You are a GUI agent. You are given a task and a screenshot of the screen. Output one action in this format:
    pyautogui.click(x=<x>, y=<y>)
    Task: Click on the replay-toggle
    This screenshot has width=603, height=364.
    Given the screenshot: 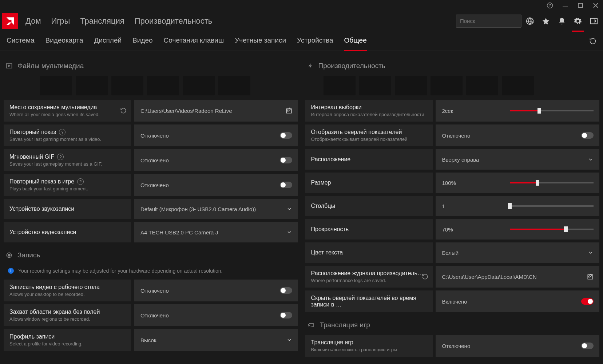 What is the action you would take?
    pyautogui.click(x=286, y=135)
    